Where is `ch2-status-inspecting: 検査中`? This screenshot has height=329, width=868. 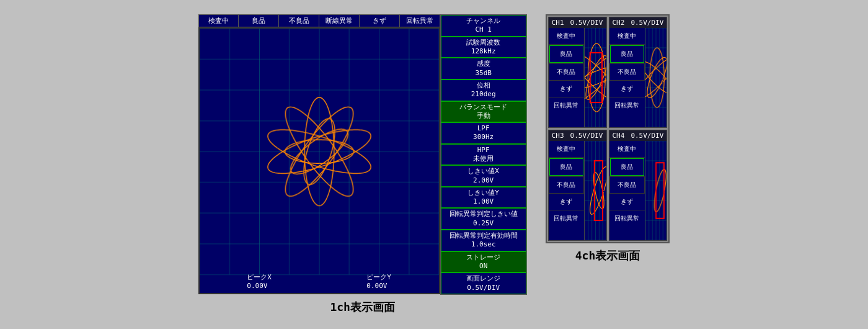
ch2-status-inspecting: 検査中 is located at coordinates (627, 36).